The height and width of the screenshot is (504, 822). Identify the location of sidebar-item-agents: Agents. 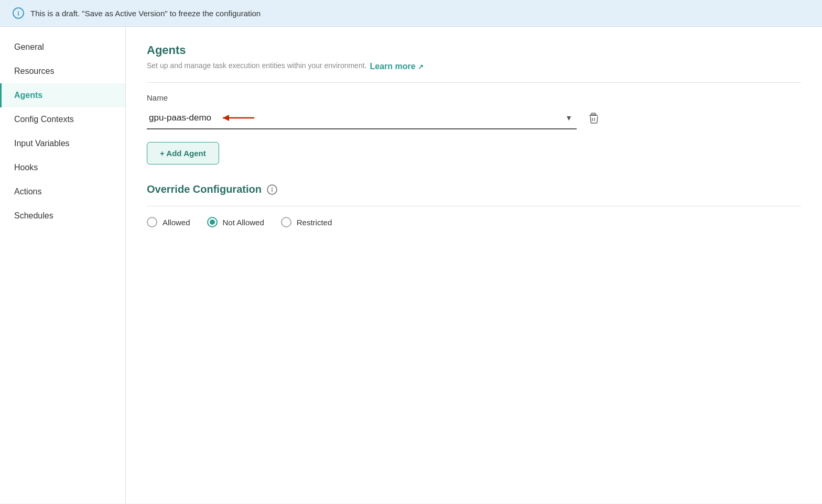
(63, 95).